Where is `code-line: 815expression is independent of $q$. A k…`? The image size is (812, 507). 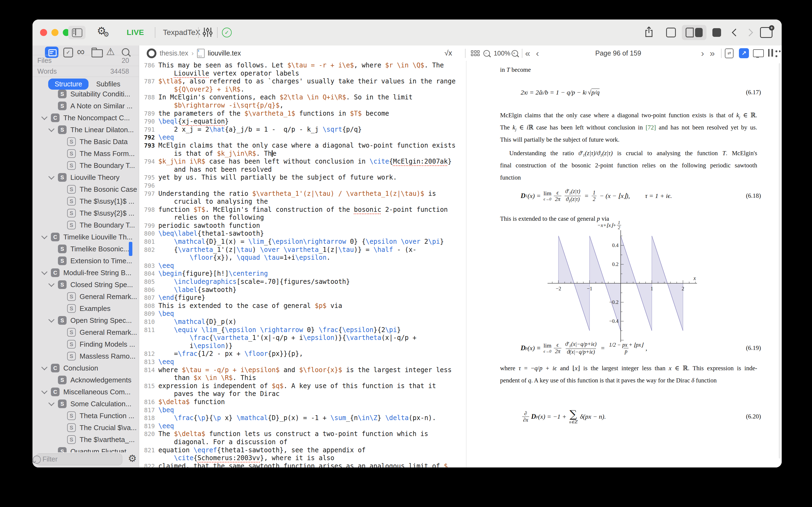
code-line: 815expression is independent of $q$. A k… is located at coordinates (303, 386).